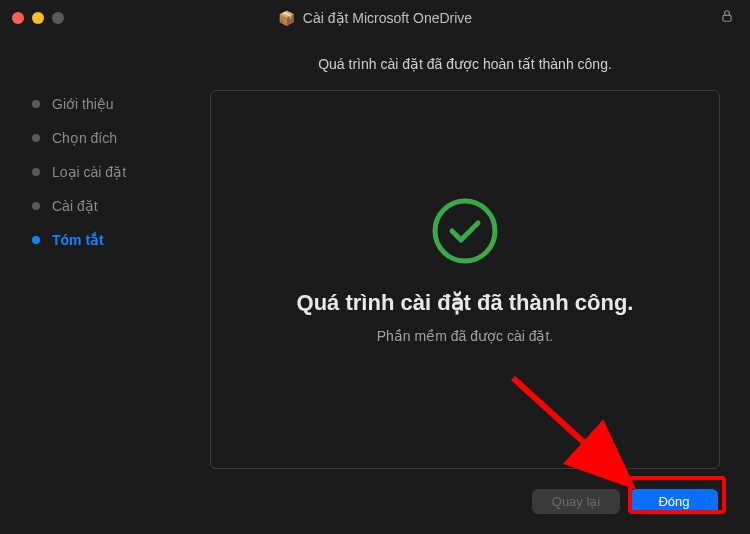 This screenshot has height=534, width=750. Describe the element at coordinates (84, 138) in the screenshot. I see `step-label: Chọn đích` at that location.